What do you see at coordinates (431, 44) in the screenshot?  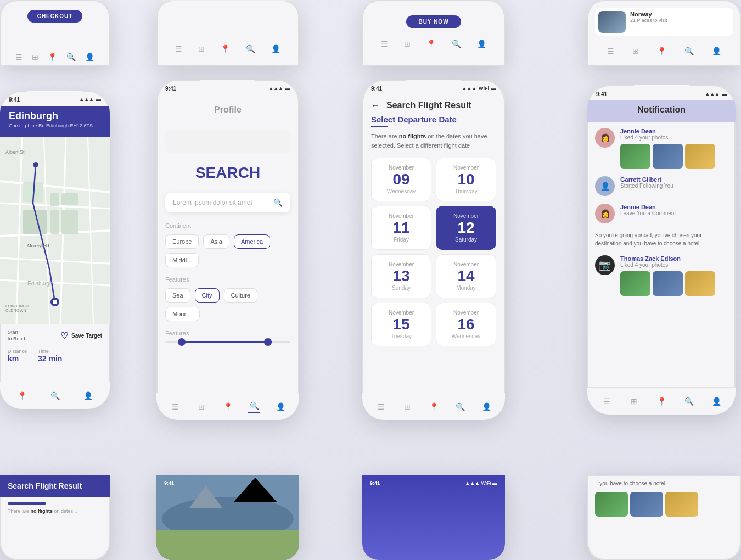 I see `nav2-pin-icon: 📍` at bounding box center [431, 44].